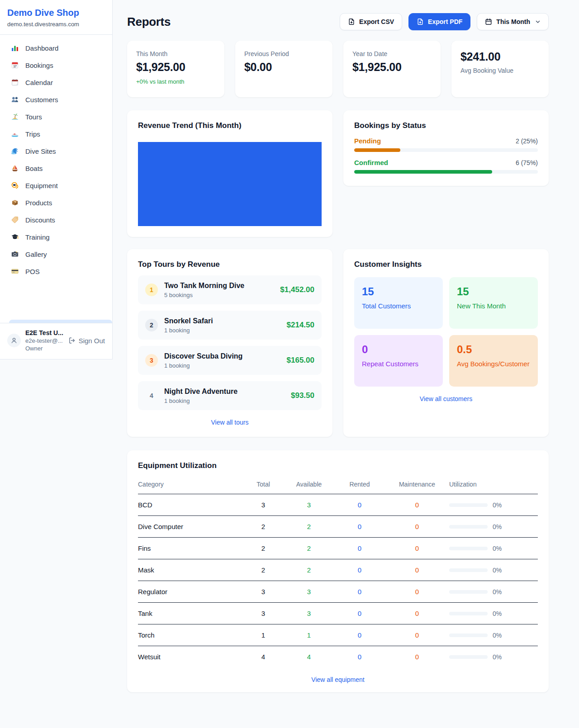  Describe the element at coordinates (527, 163) in the screenshot. I see `status-value: 6 (75%)` at that location.